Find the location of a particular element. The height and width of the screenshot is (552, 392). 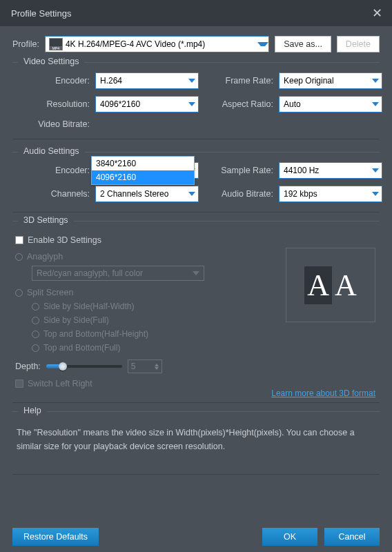

profile-selected-text: 4K H.264/MPEG-4 AVC Video (*.mp4) is located at coordinates (161, 44).